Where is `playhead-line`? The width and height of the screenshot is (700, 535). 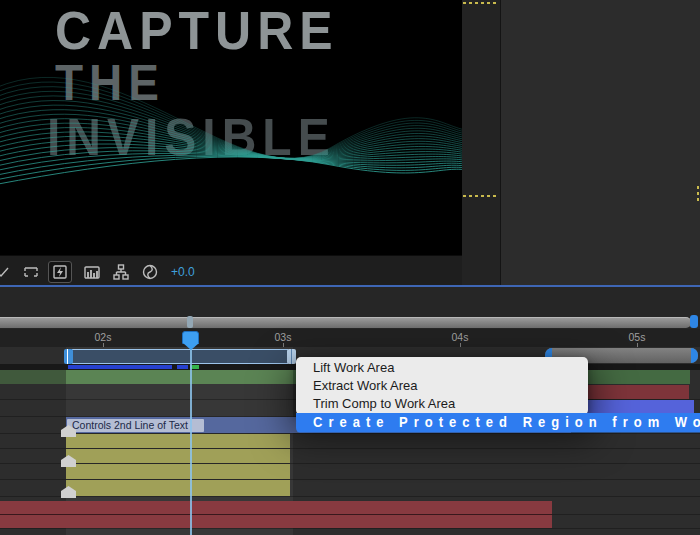
playhead-line is located at coordinates (191, 442).